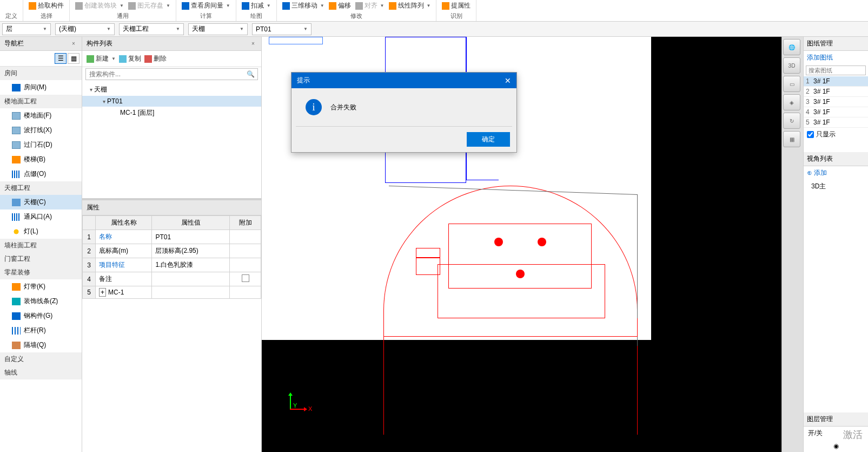 The image size is (868, 452). What do you see at coordinates (156, 58) in the screenshot?
I see `delete-button: 删除` at bounding box center [156, 58].